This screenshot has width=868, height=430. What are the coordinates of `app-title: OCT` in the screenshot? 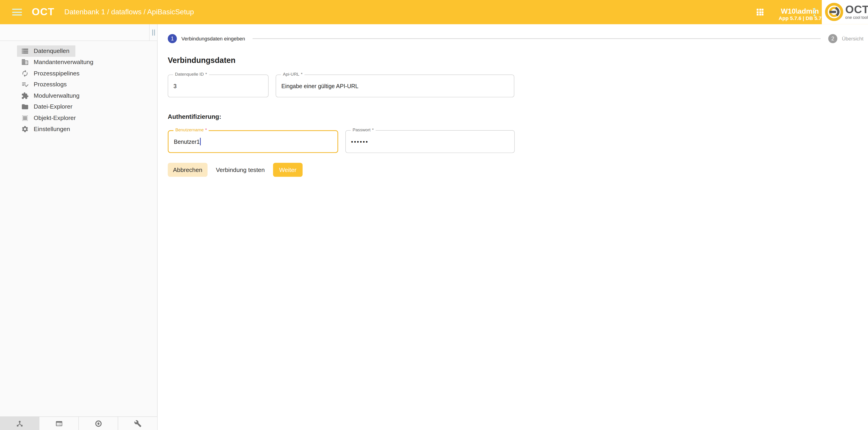 It's located at (43, 12).